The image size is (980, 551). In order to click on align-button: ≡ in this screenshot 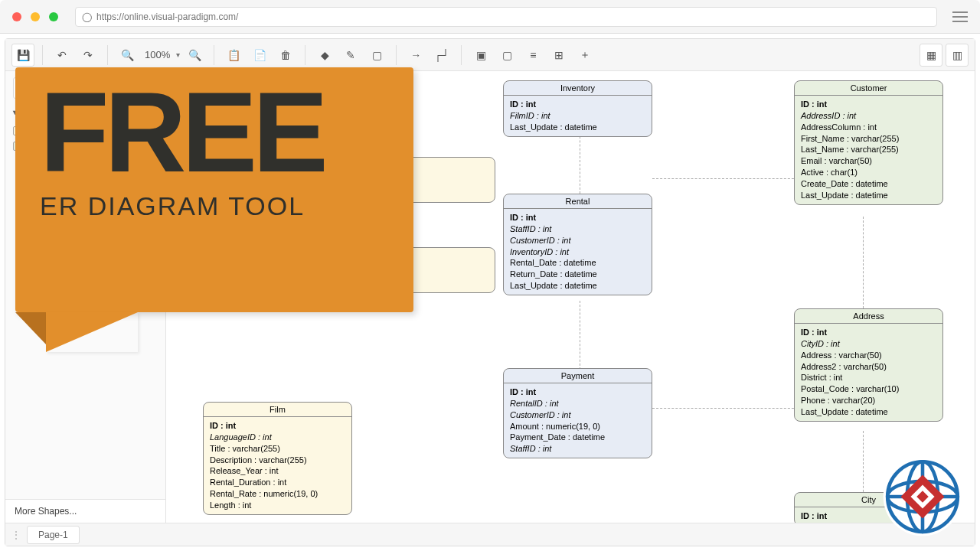, I will do `click(533, 55)`.